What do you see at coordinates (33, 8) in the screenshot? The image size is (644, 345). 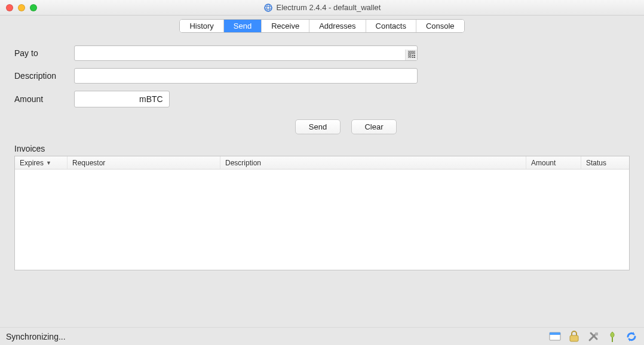 I see `zoom-window-button` at bounding box center [33, 8].